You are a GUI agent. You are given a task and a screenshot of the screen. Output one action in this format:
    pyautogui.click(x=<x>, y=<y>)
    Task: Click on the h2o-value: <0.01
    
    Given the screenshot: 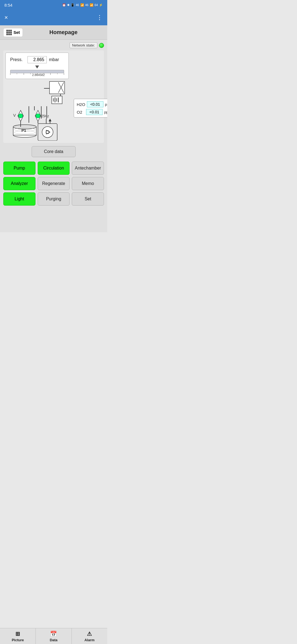 What is the action you would take?
    pyautogui.click(x=95, y=104)
    